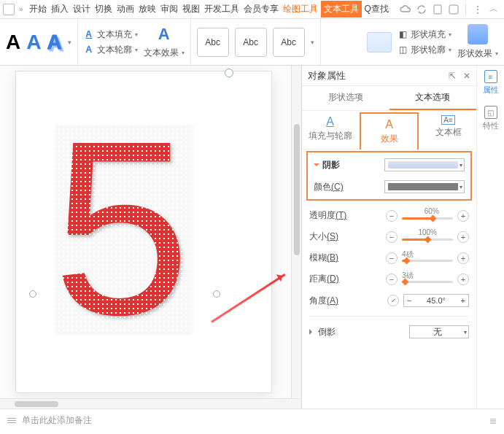  I want to click on menu-animation: 动画, so click(125, 9).